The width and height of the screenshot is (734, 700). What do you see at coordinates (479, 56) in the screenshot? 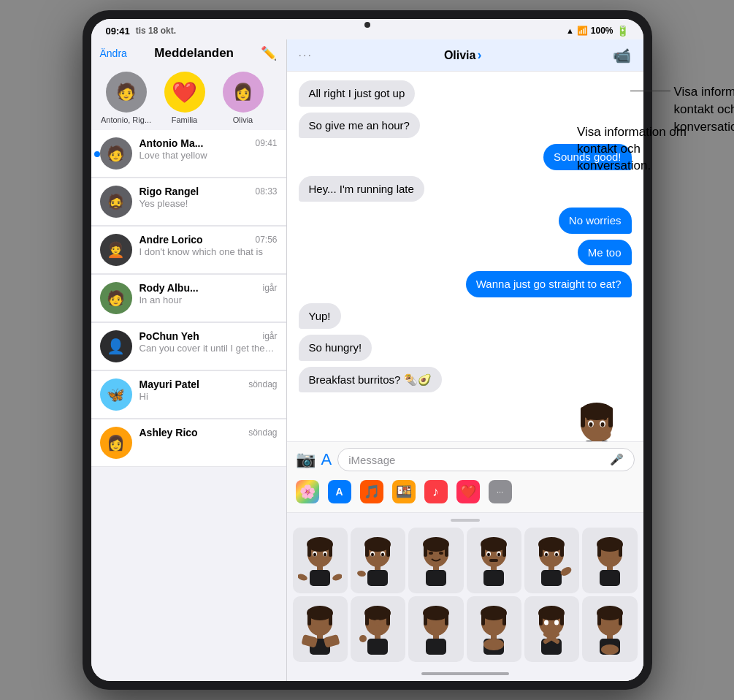
I see `chevron-icon: ›` at bounding box center [479, 56].